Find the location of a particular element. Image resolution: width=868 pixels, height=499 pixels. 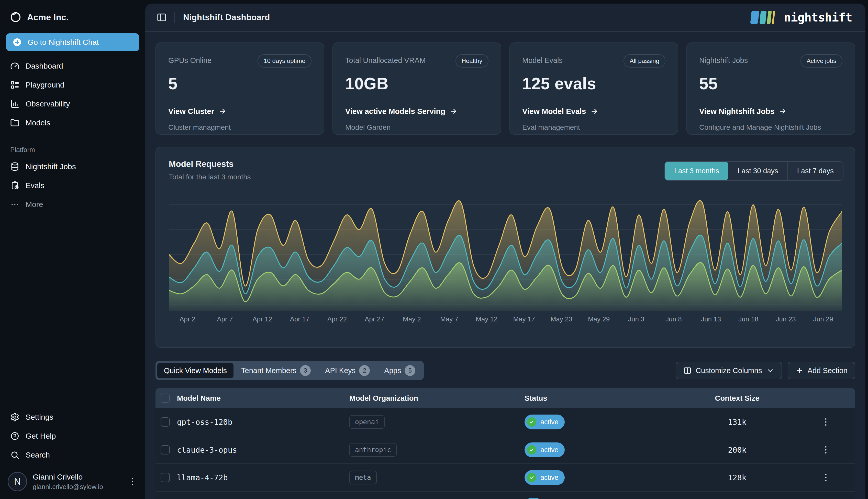

clipboard-clock-icon is located at coordinates (15, 186).